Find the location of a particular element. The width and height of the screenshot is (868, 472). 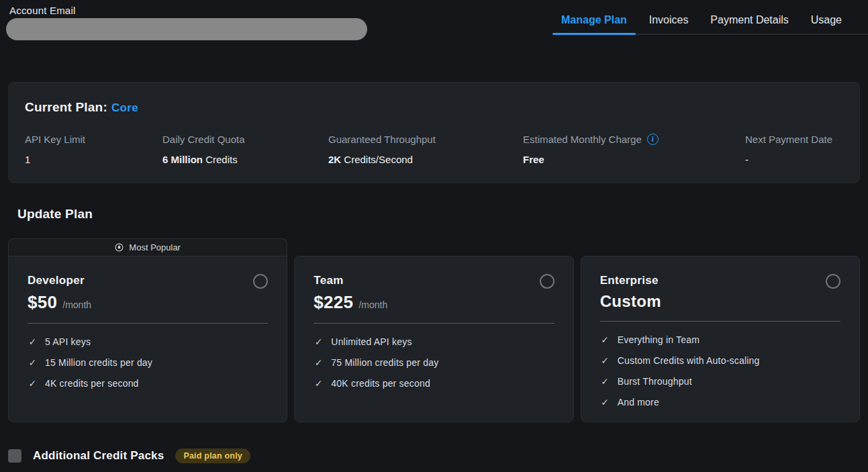

info-icon: i is located at coordinates (653, 140).